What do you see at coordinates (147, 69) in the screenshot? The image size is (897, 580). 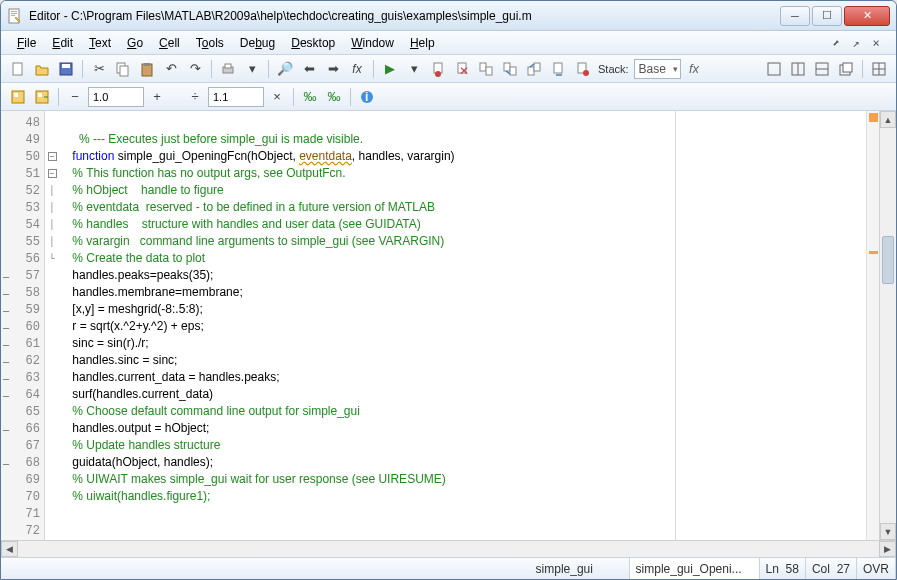 I see `paste-button` at bounding box center [147, 69].